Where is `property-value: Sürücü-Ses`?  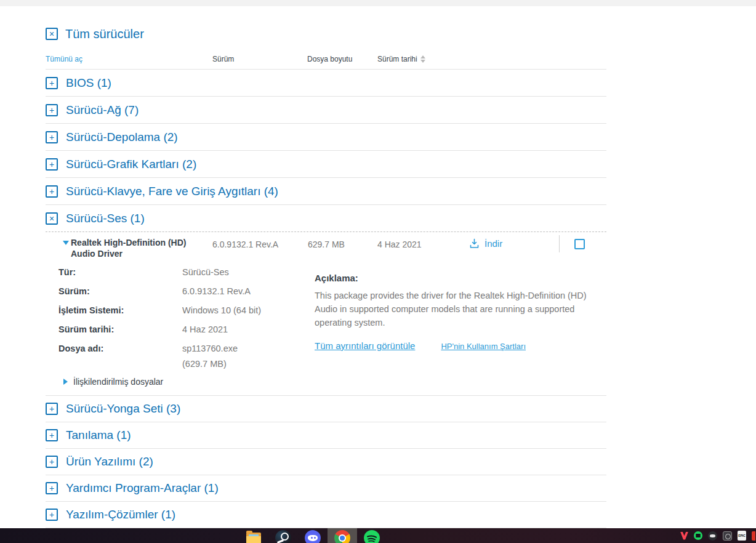
property-value: Sürücü-Ses is located at coordinates (206, 277).